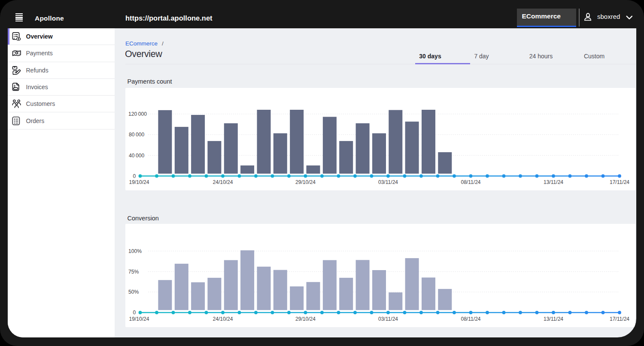 Image resolution: width=644 pixels, height=346 pixels. I want to click on svg-text: 120 000, so click(137, 114).